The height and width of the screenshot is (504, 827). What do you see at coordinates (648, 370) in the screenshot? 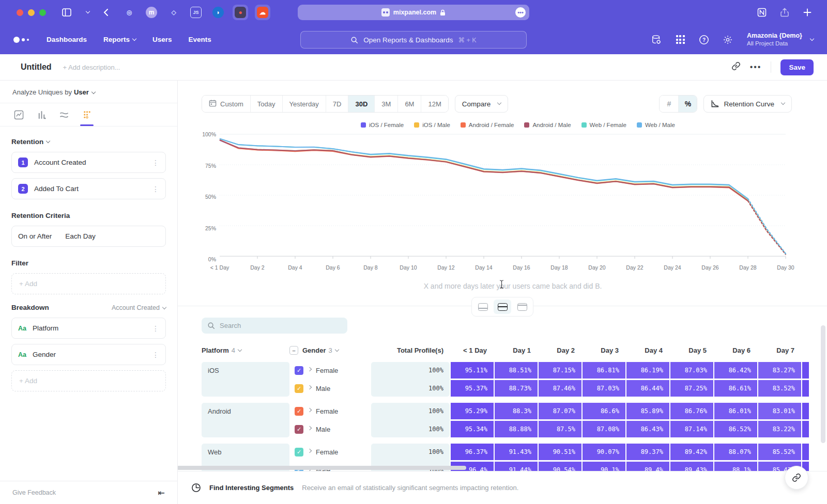
I see `retention-cell: 86.19%` at bounding box center [648, 370].